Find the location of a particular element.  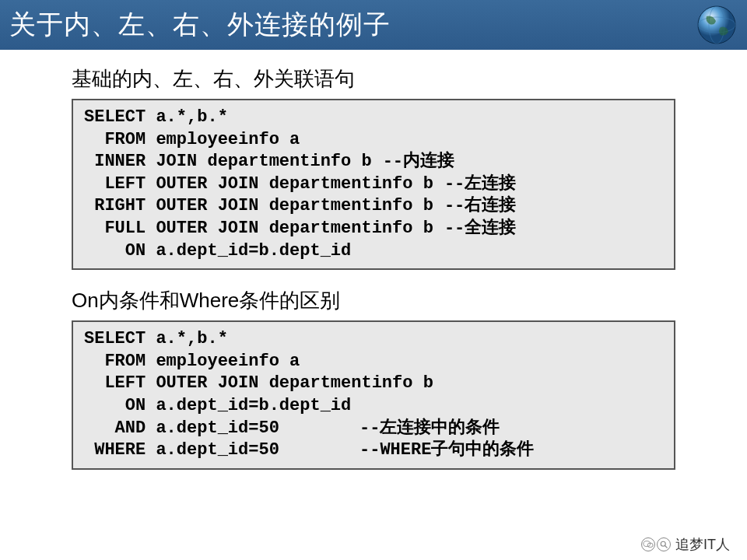

magnifier-icon is located at coordinates (664, 544).